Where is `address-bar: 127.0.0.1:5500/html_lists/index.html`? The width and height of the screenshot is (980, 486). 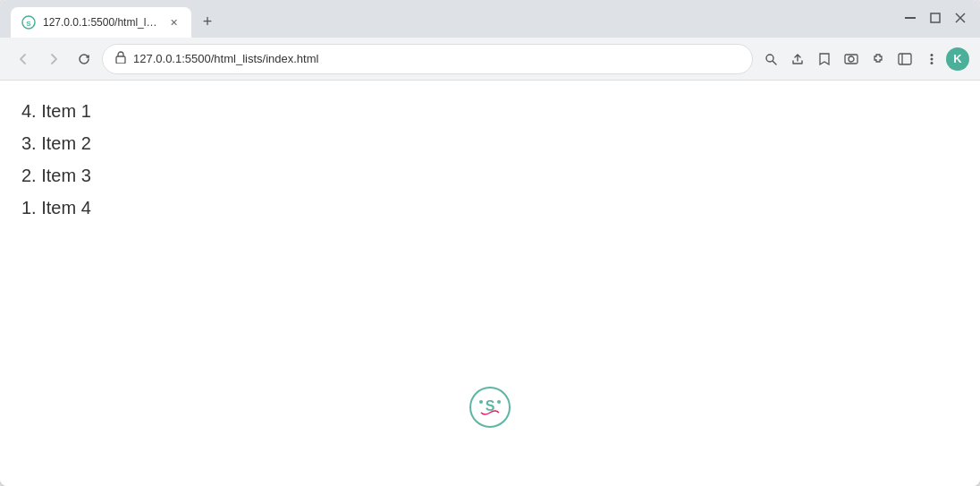
address-bar: 127.0.0.1:5500/html_lists/index.html is located at coordinates (427, 59).